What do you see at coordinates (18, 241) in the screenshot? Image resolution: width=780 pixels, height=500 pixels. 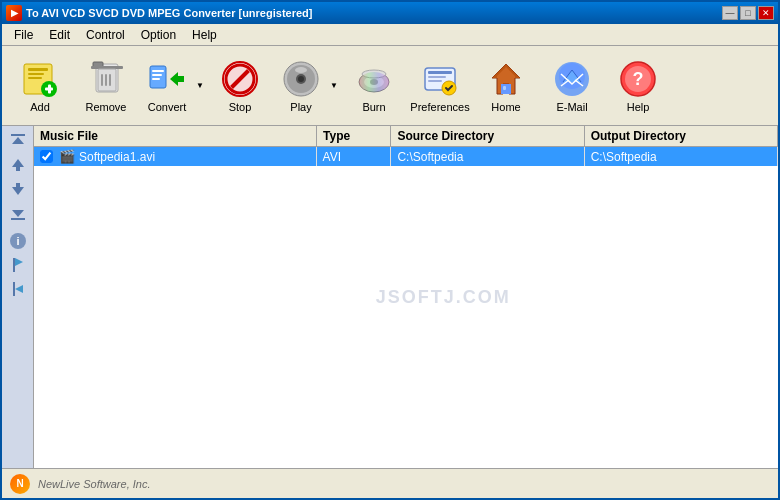 I see `sidebar-info: i` at bounding box center [18, 241].